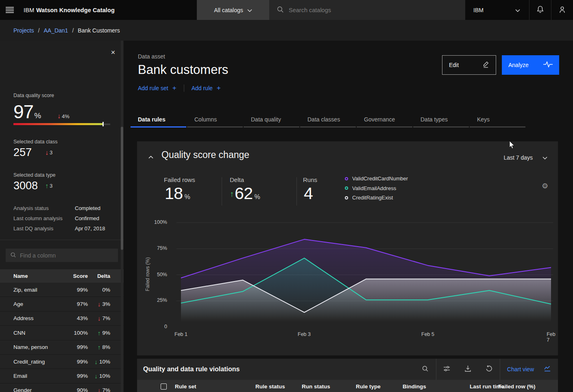  Describe the element at coordinates (478, 10) in the screenshot. I see `account-dropdown-label: IBM` at that location.